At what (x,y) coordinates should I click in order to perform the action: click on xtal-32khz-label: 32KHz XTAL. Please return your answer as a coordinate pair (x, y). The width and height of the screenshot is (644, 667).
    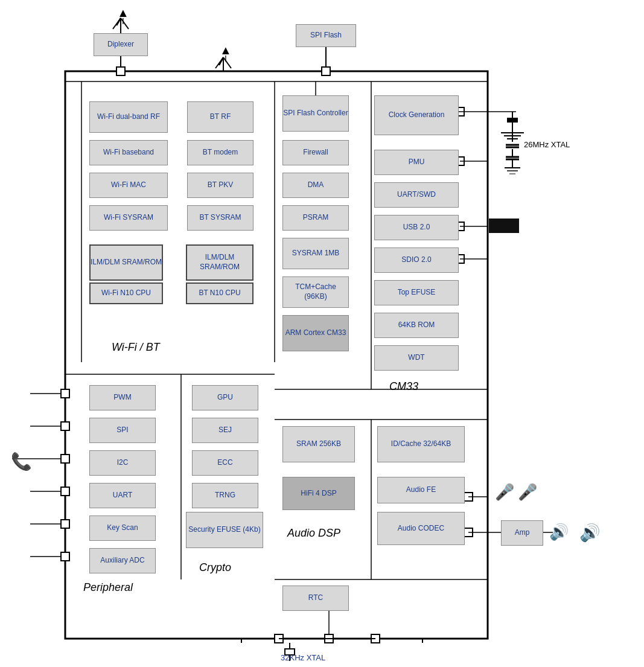
    Looking at the image, I should click on (303, 658).